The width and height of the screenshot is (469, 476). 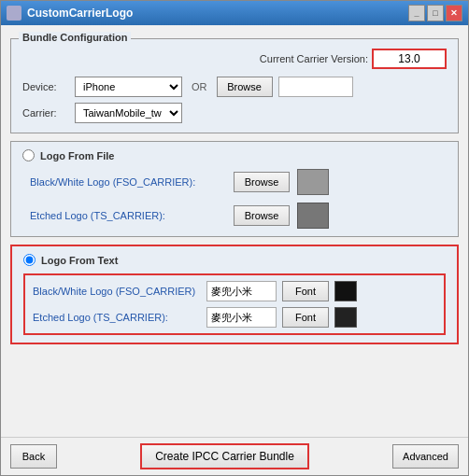 What do you see at coordinates (234, 13) in the screenshot?
I see `title-bar: CustomCarrierLogo _ □ ✕` at bounding box center [234, 13].